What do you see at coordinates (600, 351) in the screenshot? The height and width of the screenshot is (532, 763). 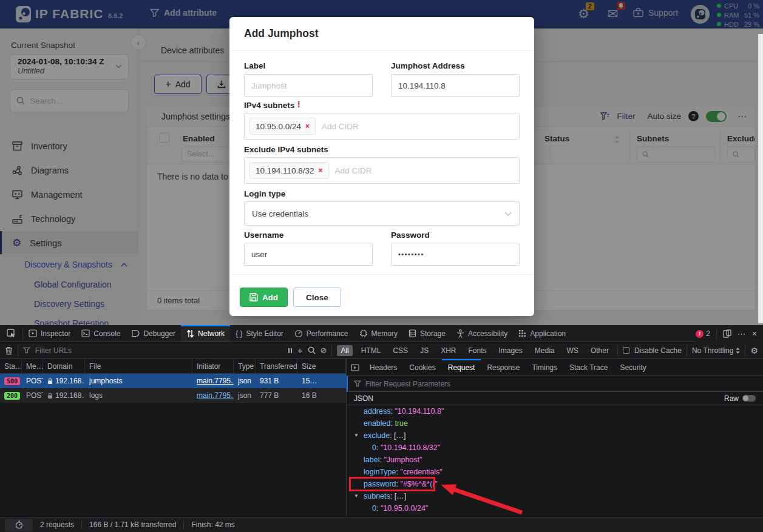 I see `filter-type-other: Other` at bounding box center [600, 351].